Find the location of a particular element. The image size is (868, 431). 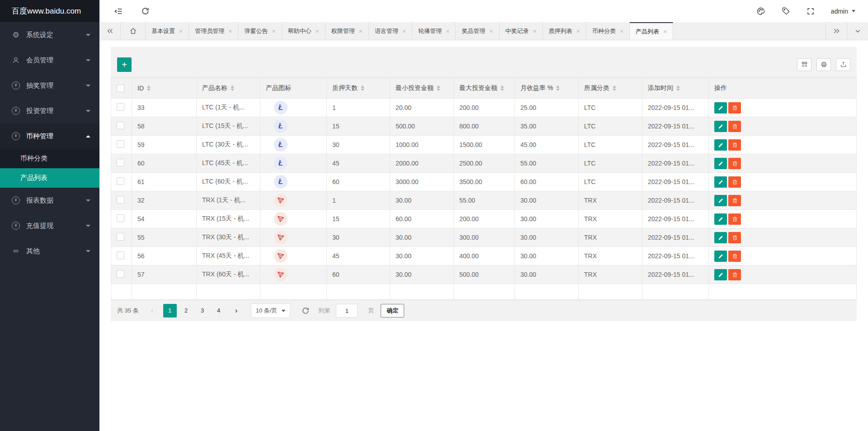

tag-icon is located at coordinates (786, 11).